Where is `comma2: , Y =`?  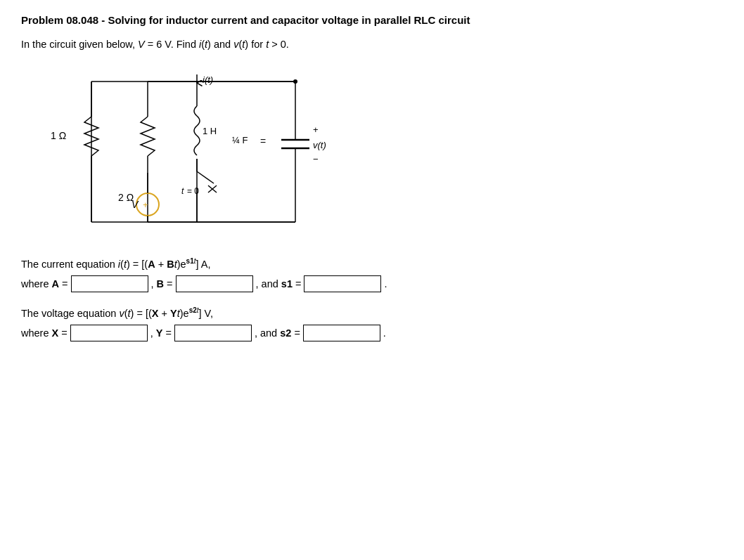 comma2: , Y = is located at coordinates (161, 333).